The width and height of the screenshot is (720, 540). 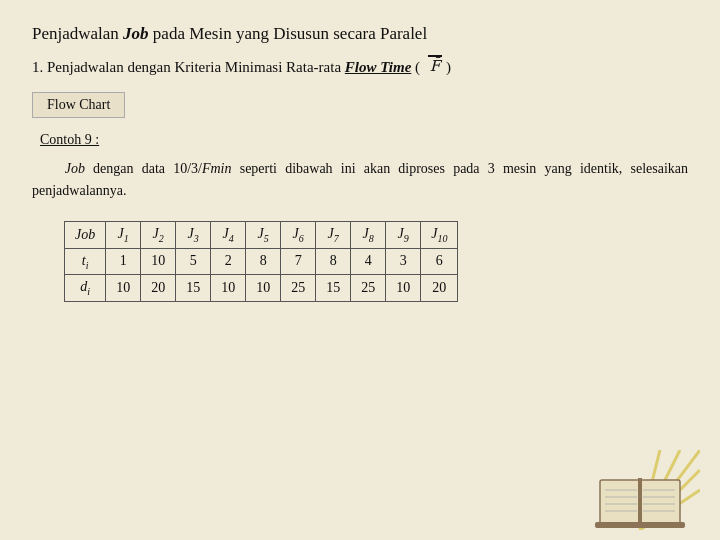 What do you see at coordinates (262, 234) in the screenshot?
I see `table-header-row: Job J1 J2 J3 J4 J5 J6 J7 J8 J9 J10` at bounding box center [262, 234].